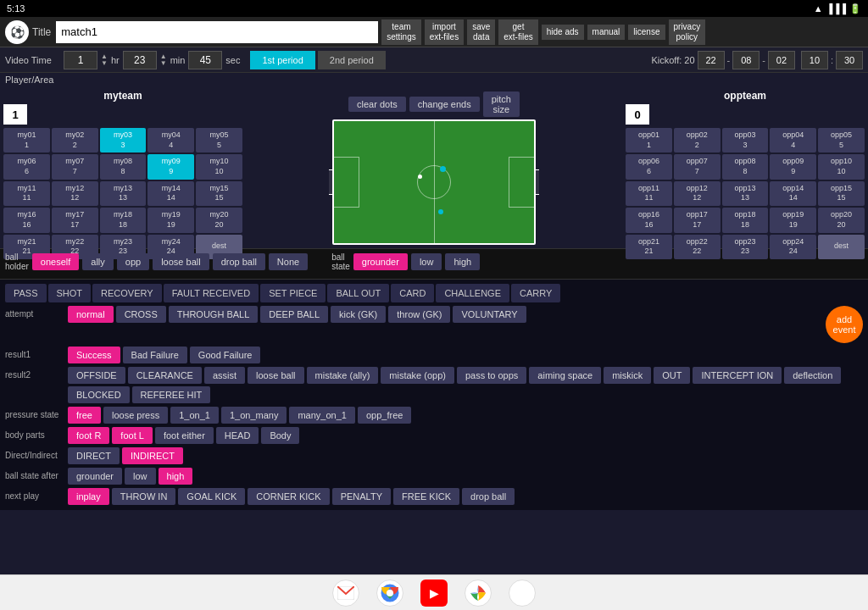  Describe the element at coordinates (417, 375) in the screenshot. I see `mistake-opp-button: mistake (opp)` at that location.